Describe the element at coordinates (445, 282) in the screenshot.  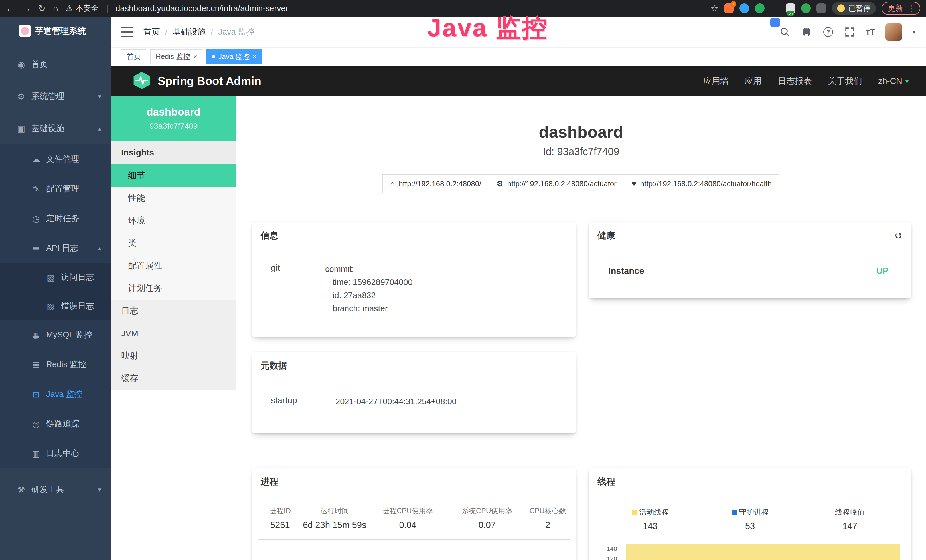
I see `git-time-line: time: 1596289704000` at that location.